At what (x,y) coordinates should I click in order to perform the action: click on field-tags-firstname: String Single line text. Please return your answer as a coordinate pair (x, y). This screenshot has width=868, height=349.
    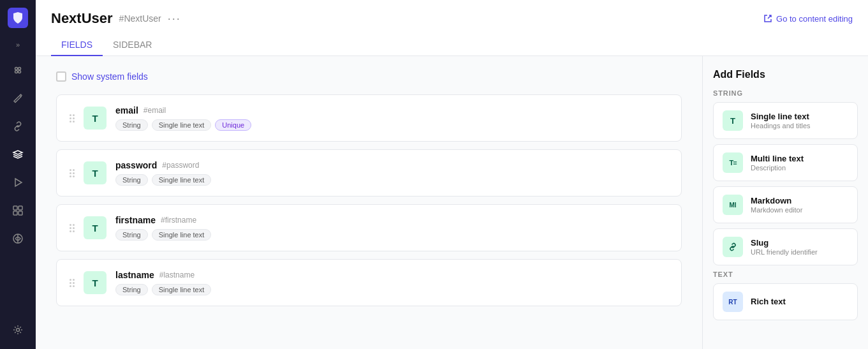
    Looking at the image, I should click on (392, 235).